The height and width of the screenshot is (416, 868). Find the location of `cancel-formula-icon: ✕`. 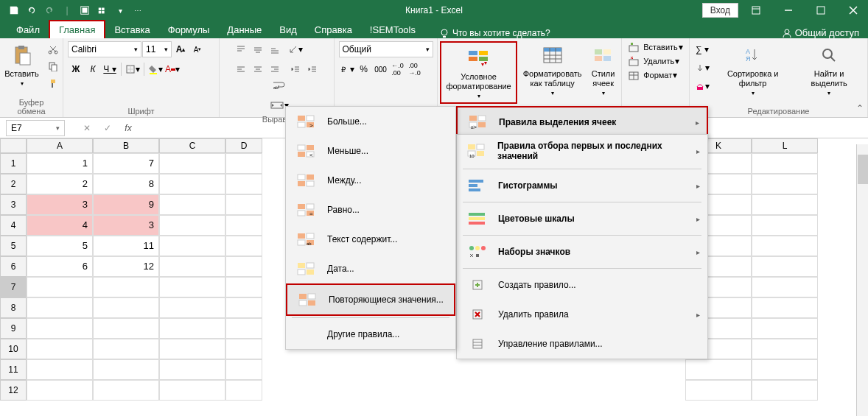

cancel-formula-icon: ✕ is located at coordinates (87, 128).